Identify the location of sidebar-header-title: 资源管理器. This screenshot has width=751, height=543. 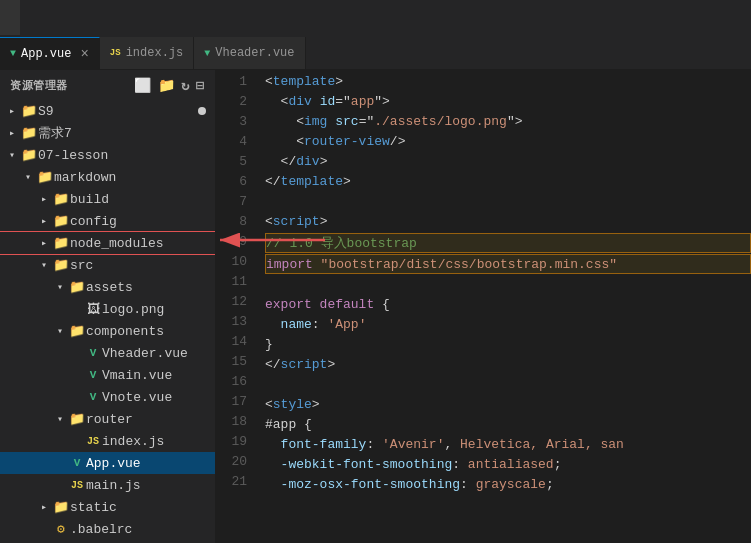
(39, 86).